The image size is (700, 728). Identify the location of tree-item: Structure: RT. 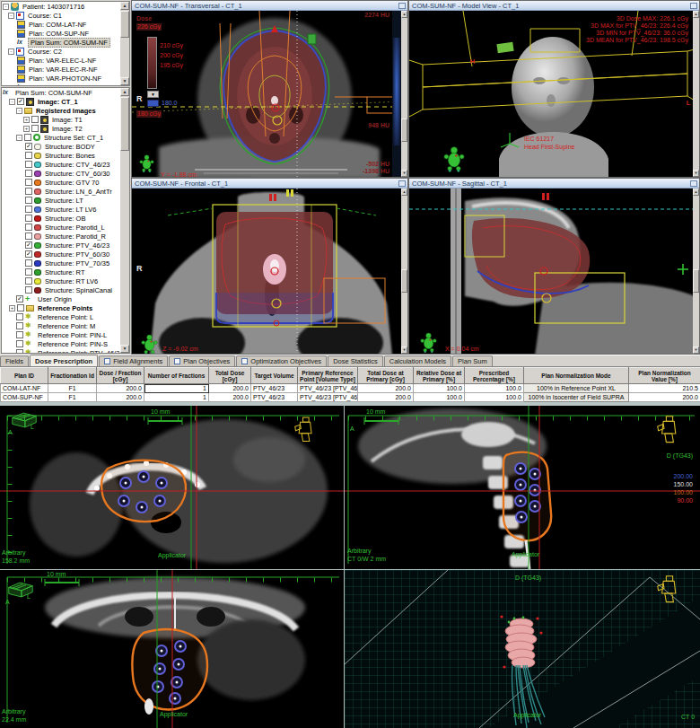
(61, 272).